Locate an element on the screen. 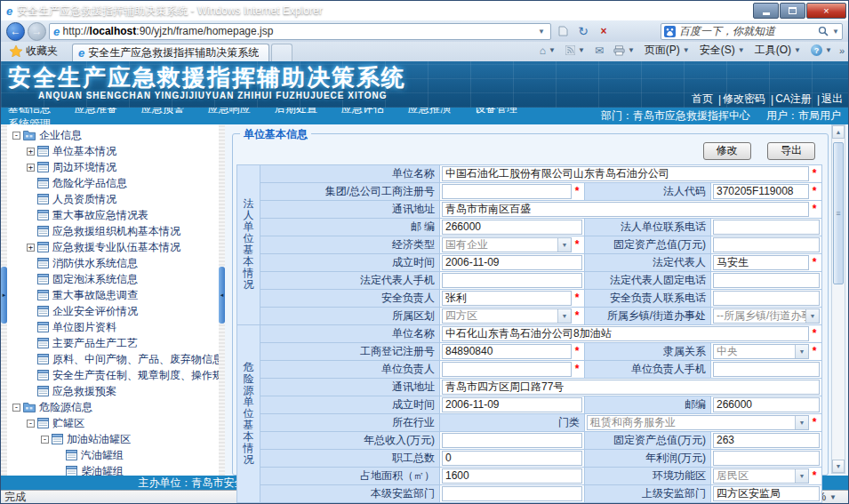  refresh-button: ↻ is located at coordinates (583, 31).